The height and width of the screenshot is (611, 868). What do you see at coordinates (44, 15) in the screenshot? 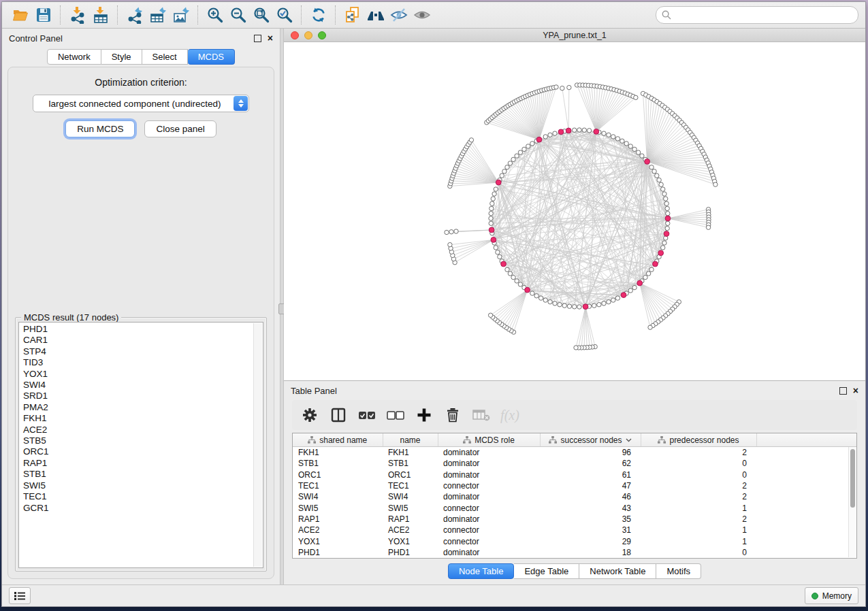
I see `save-session-button` at bounding box center [44, 15].